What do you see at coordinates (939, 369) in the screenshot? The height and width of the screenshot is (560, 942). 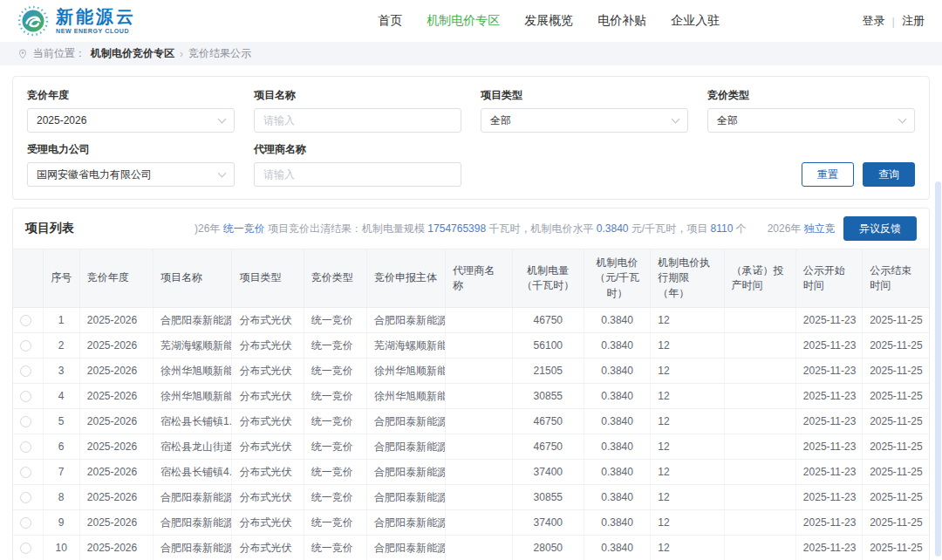 I see `scrollbar-thumb` at bounding box center [939, 369].